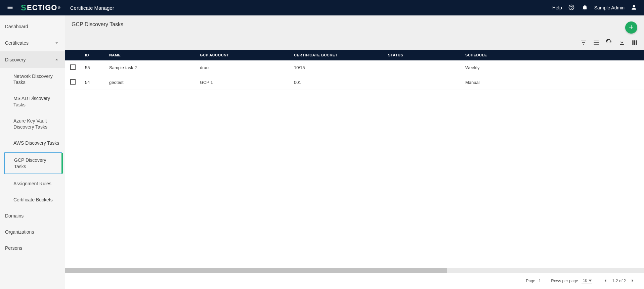 This screenshot has width=644, height=289. I want to click on next-page-button, so click(633, 281).